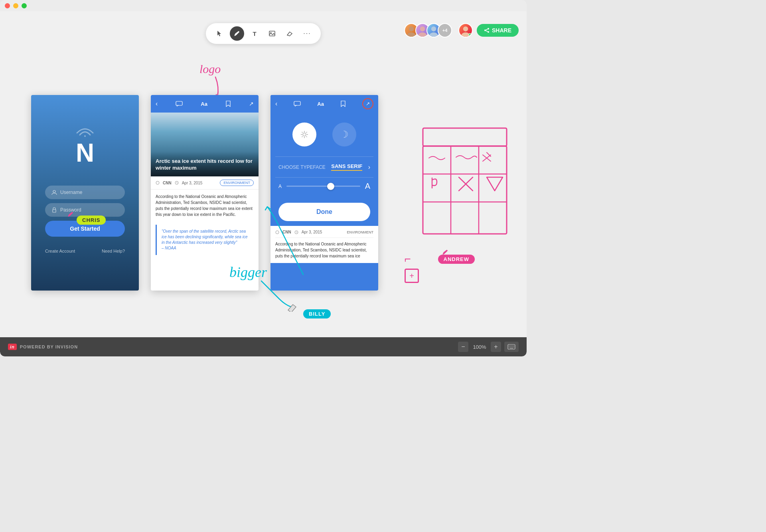  Describe the element at coordinates (156, 104) in the screenshot. I see `back-icon: ‹` at that location.